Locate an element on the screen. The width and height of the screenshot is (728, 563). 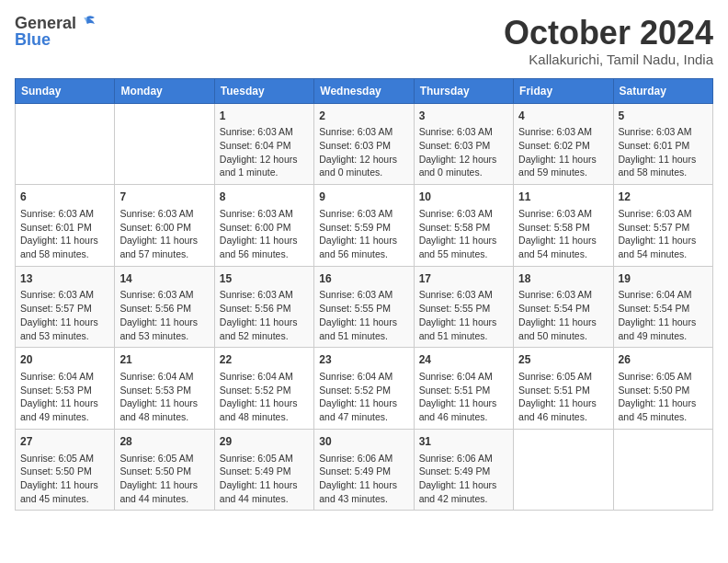
header-wednesday: Wednesday is located at coordinates (364, 90).